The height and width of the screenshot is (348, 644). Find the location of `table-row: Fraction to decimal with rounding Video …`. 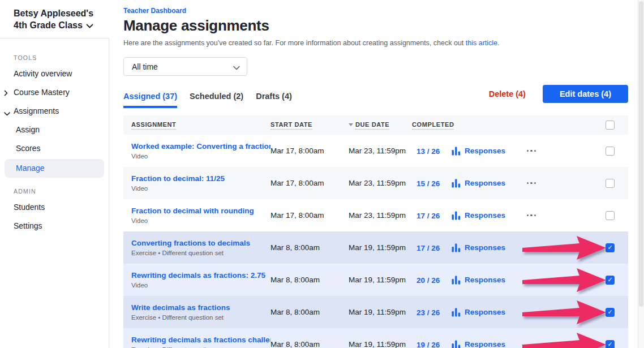

table-row: Fraction to decimal with rounding Video … is located at coordinates (376, 215).